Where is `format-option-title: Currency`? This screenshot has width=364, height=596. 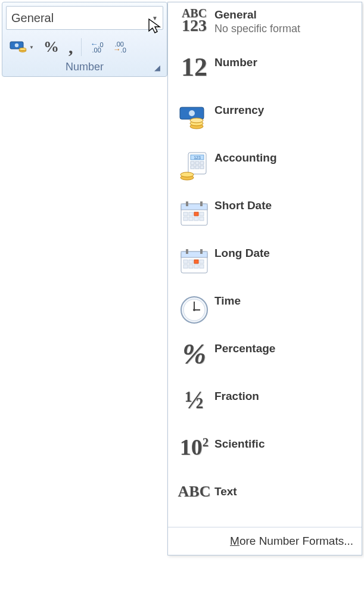 format-option-title: Currency is located at coordinates (286, 110).